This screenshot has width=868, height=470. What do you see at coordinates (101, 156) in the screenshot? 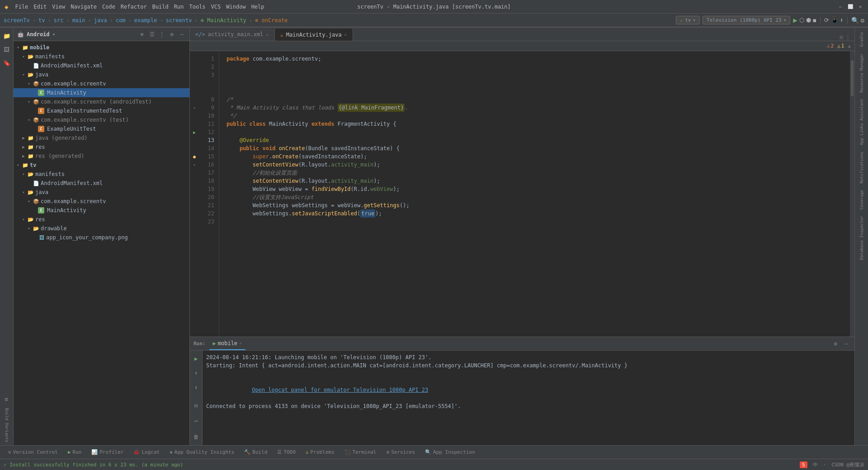
I see `tree-res-generated: ▶ 📁 res (generated)` at bounding box center [101, 156].